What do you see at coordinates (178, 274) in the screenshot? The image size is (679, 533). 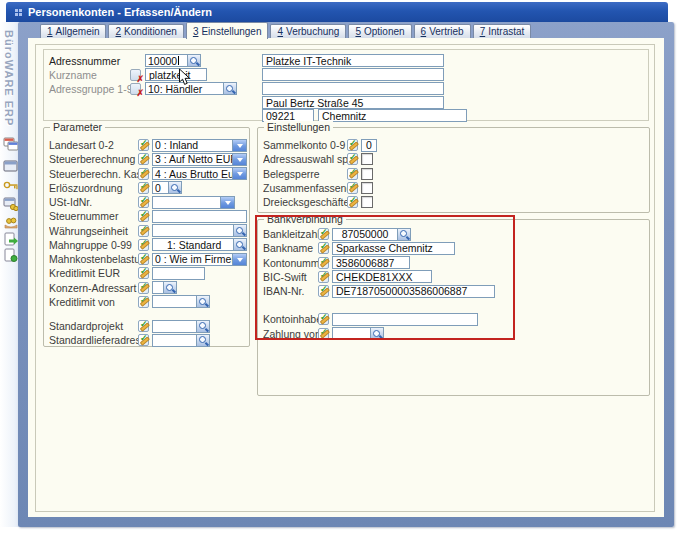 I see `kreditlimit-eur-input` at bounding box center [178, 274].